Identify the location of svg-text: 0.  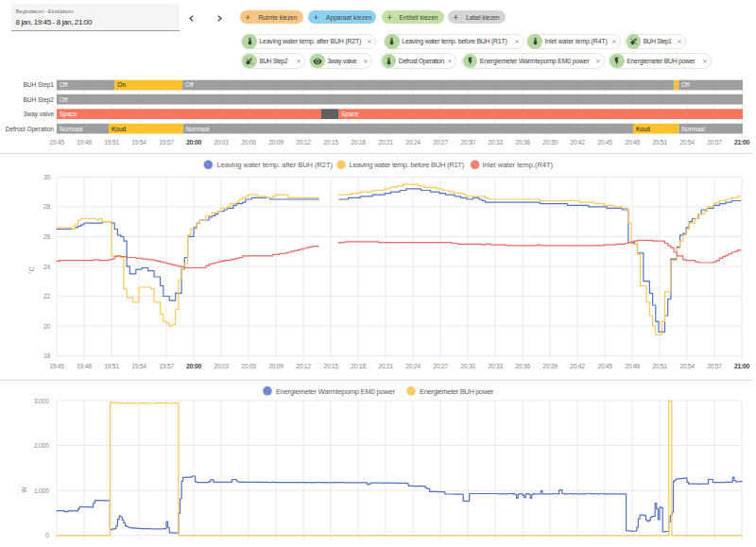
(47, 535).